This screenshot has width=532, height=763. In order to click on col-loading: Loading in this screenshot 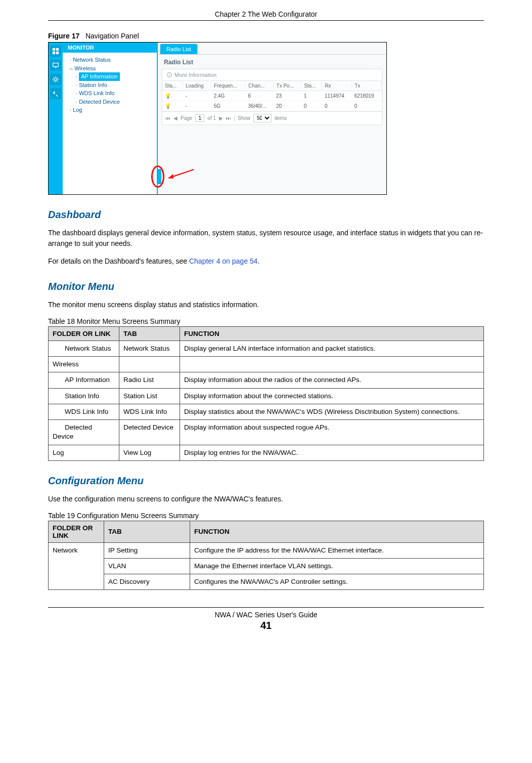, I will do `click(197, 86)`.